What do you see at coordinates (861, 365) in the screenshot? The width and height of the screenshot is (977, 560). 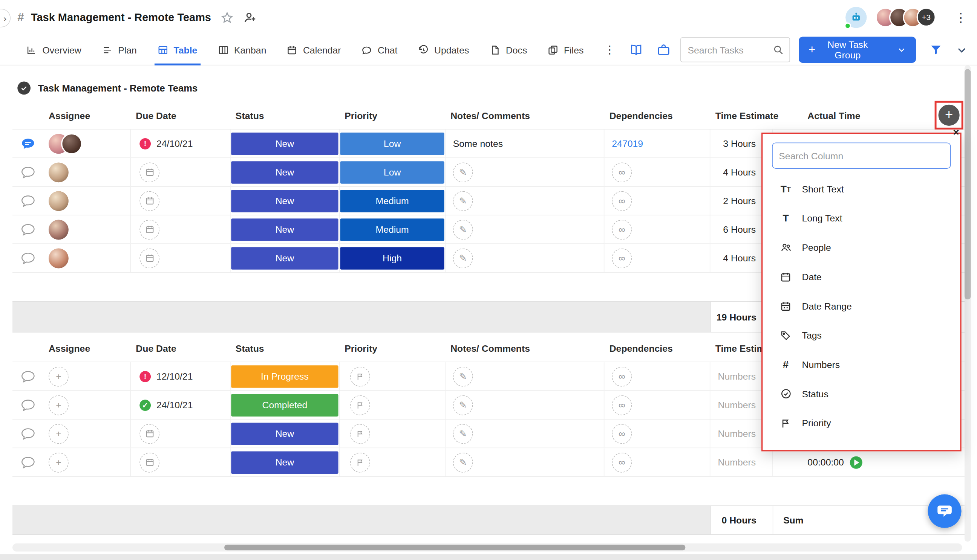 I see `menu-item-numbers: # Numbers` at bounding box center [861, 365].